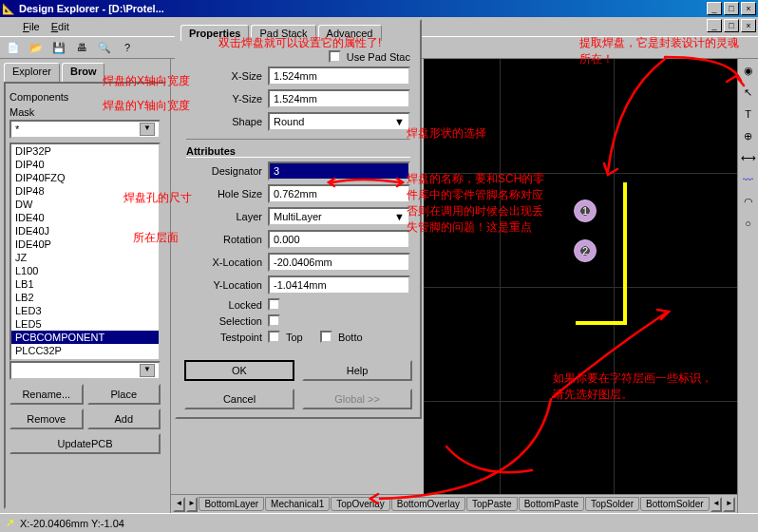 This screenshot has width=758, height=532. I want to click on help-icon: ?, so click(127, 48).